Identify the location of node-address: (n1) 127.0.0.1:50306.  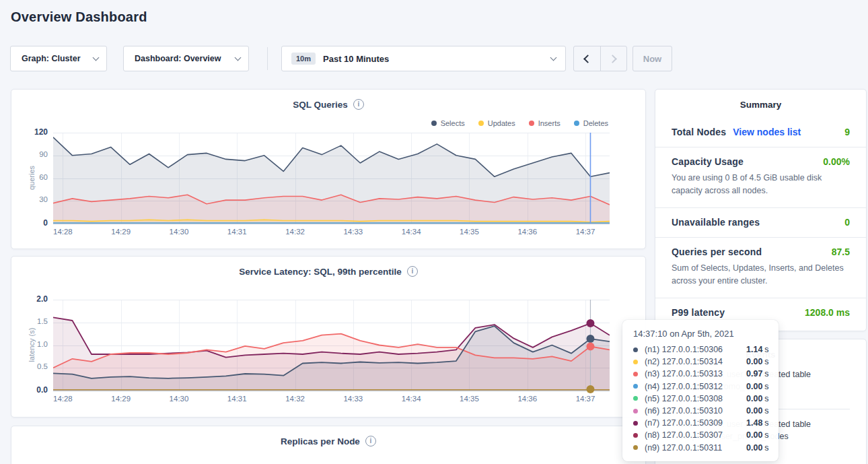
(696, 350).